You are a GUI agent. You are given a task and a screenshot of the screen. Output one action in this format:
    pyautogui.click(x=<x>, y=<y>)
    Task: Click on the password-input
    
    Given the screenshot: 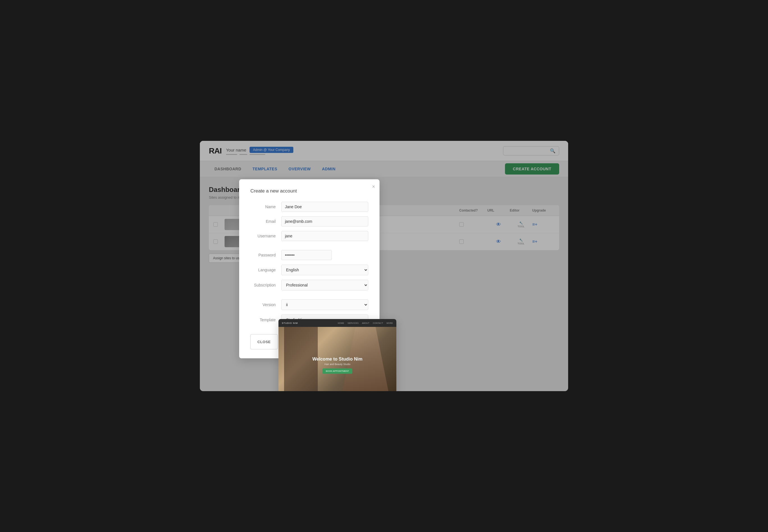 What is the action you would take?
    pyautogui.click(x=306, y=255)
    